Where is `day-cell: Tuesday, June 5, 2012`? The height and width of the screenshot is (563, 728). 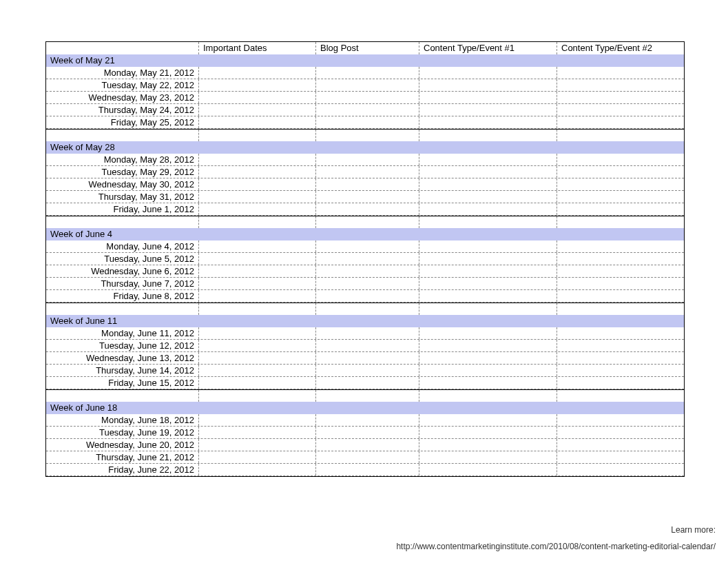
day-cell: Tuesday, June 5, 2012 is located at coordinates (123, 259).